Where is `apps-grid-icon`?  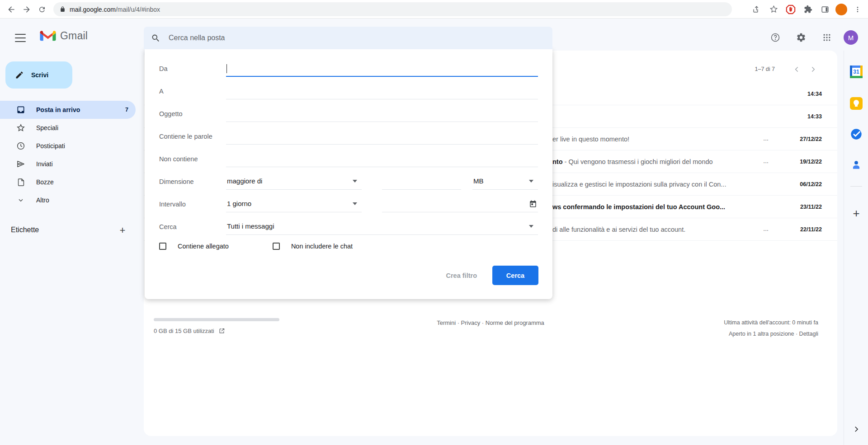 apps-grid-icon is located at coordinates (827, 37).